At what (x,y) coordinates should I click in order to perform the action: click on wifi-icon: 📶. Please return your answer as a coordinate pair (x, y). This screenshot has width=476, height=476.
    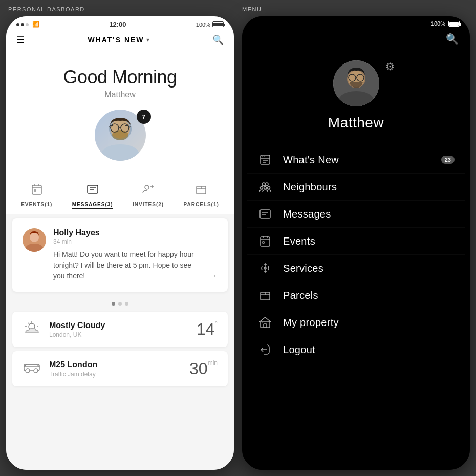
    Looking at the image, I should click on (36, 25).